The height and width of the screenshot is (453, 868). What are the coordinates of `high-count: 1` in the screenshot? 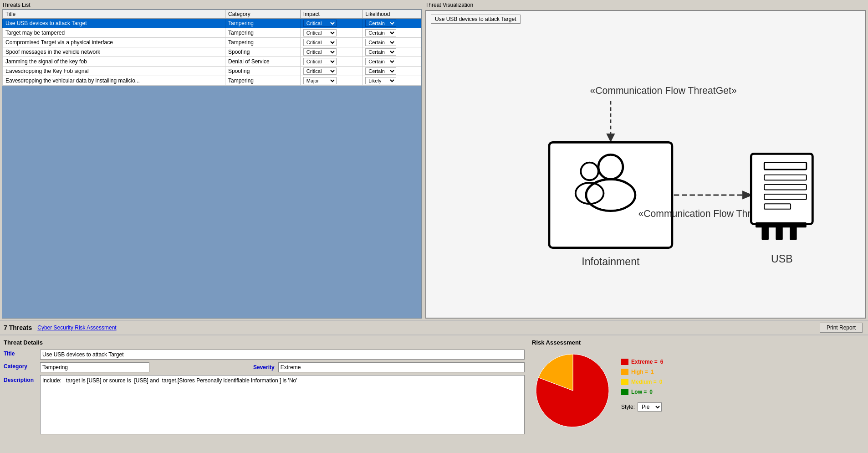 It's located at (652, 372).